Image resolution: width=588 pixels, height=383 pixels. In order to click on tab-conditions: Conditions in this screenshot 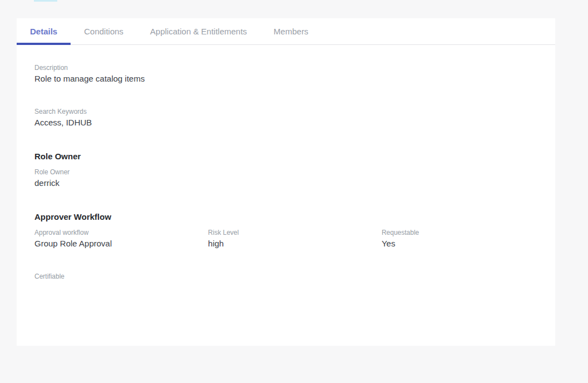, I will do `click(103, 31)`.